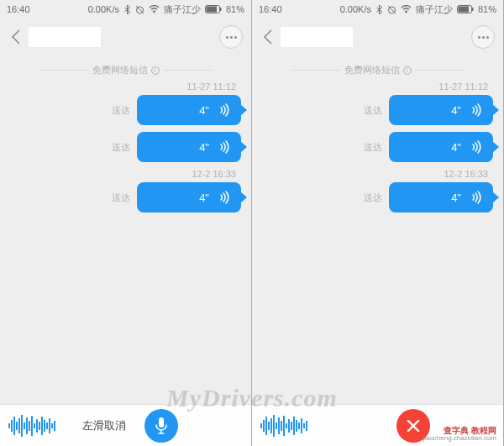  I want to click on corner-watermark: 查字典 教程网 jiaocheng.chazidian.com, so click(459, 434).